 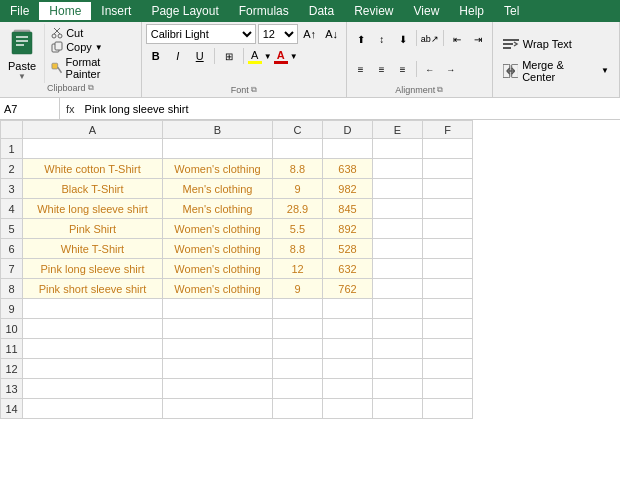 I want to click on row-header-4: 4, so click(x=12, y=209).